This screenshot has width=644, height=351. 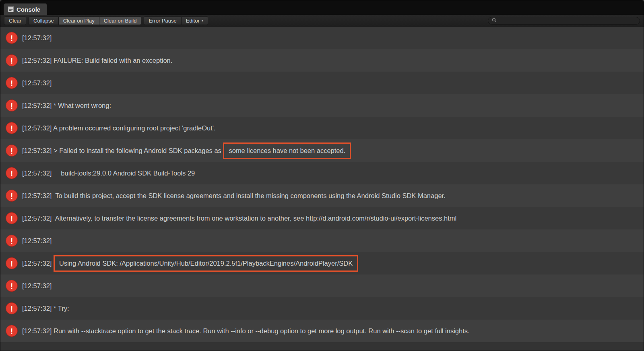 I want to click on highlight-annotation: some licences have not been accepted., so click(x=287, y=151).